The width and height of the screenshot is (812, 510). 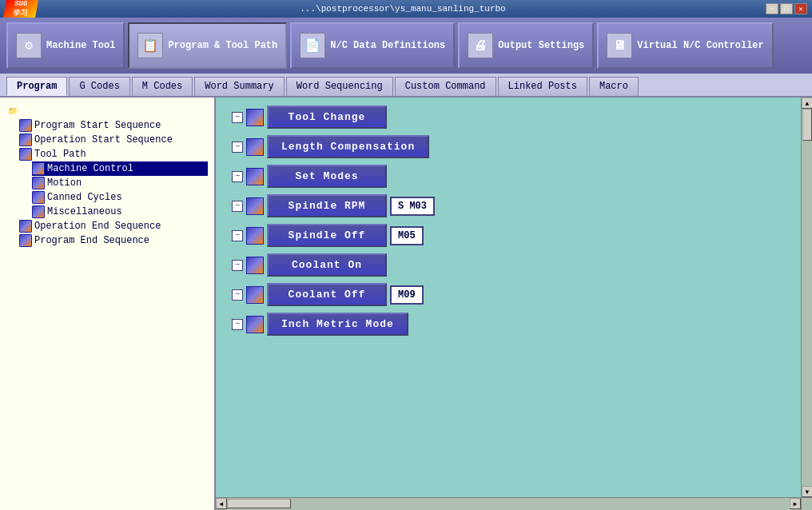 What do you see at coordinates (700, 46) in the screenshot?
I see `virtual-nc-label: Virtual N/C Controller` at bounding box center [700, 46].